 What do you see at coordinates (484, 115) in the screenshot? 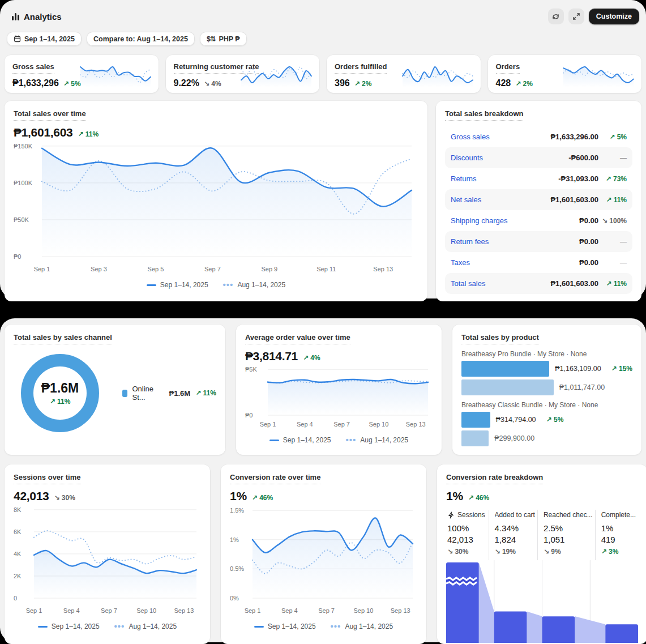
I see `card-title: Total sales breakdown` at bounding box center [484, 115].